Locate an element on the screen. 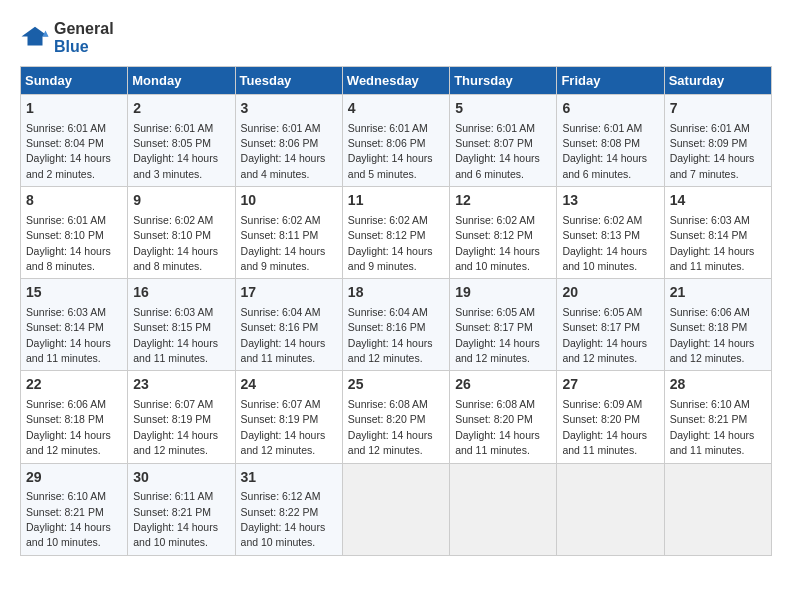 The width and height of the screenshot is (792, 612). calendar-cell: 1Sunrise: 6:01 AMSunset: 8:04 PMDaylight… is located at coordinates (74, 141).